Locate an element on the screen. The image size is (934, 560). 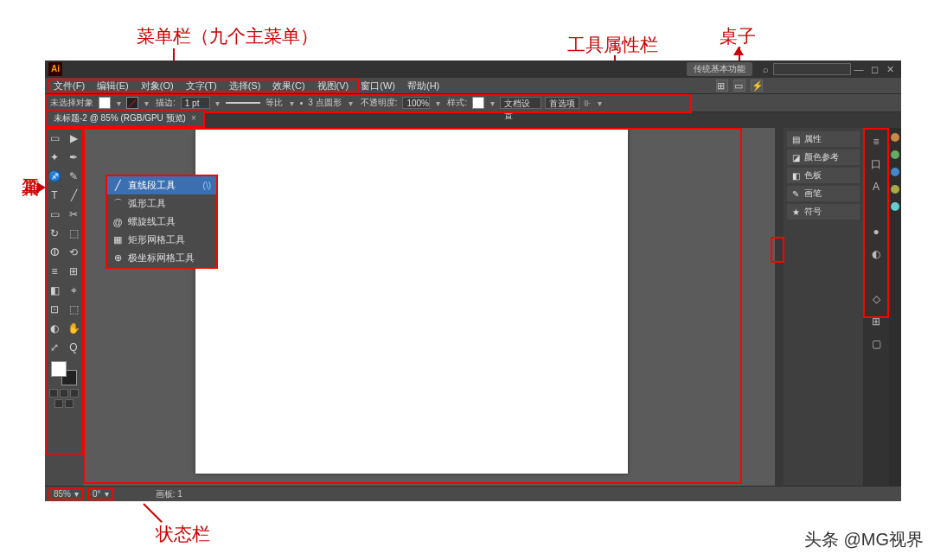
panel-collapse-edge is located at coordinates (779, 307).